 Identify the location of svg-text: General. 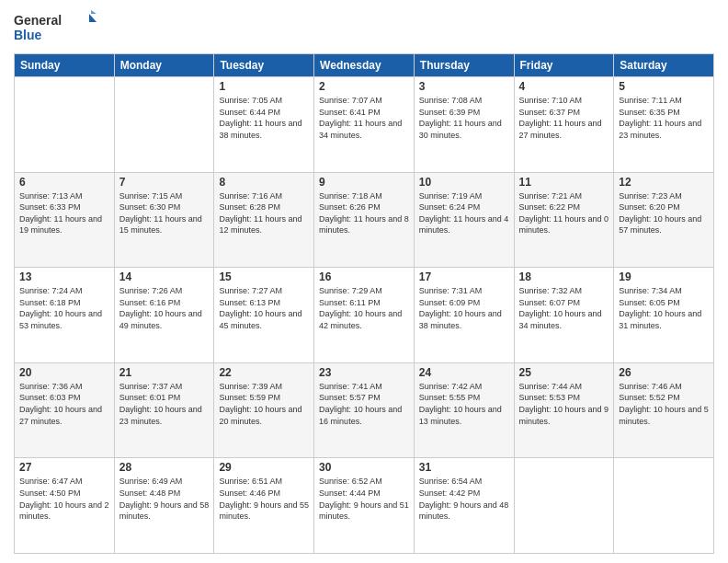
(38, 20).